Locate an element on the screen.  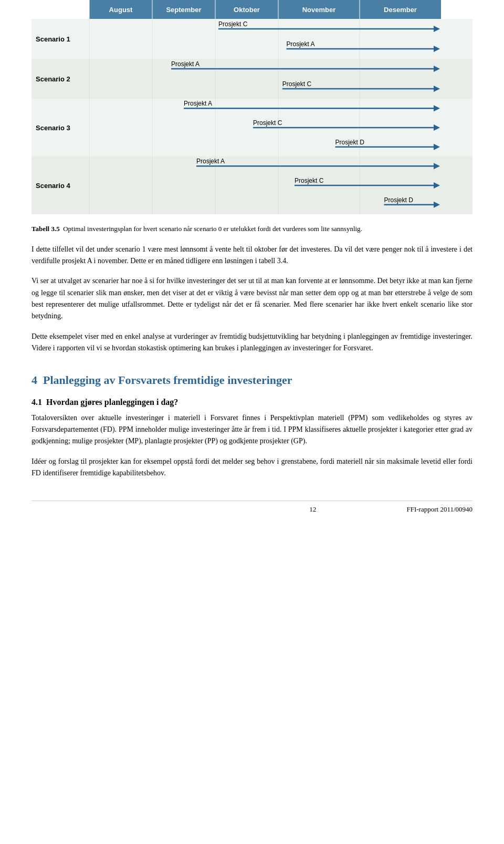
caption-text: Optimal investeringsplan for hvert scena… is located at coordinates (213, 229).